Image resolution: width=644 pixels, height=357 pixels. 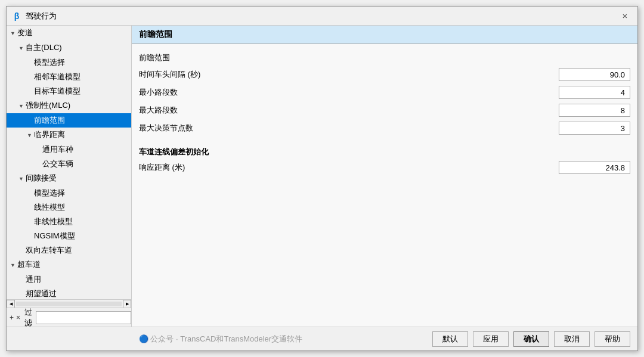 What do you see at coordinates (18, 318) in the screenshot?
I see `remove-button: ×` at bounding box center [18, 318].